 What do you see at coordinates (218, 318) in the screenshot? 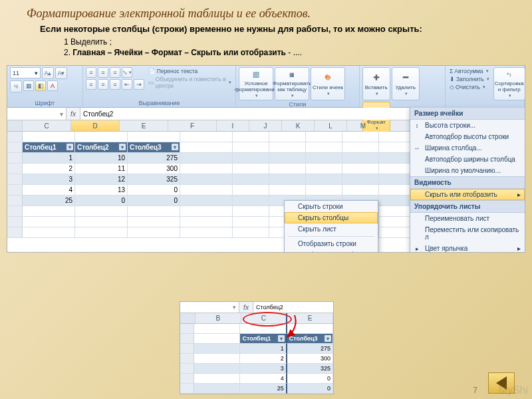
I see `mini-col-header: B` at bounding box center [218, 318].